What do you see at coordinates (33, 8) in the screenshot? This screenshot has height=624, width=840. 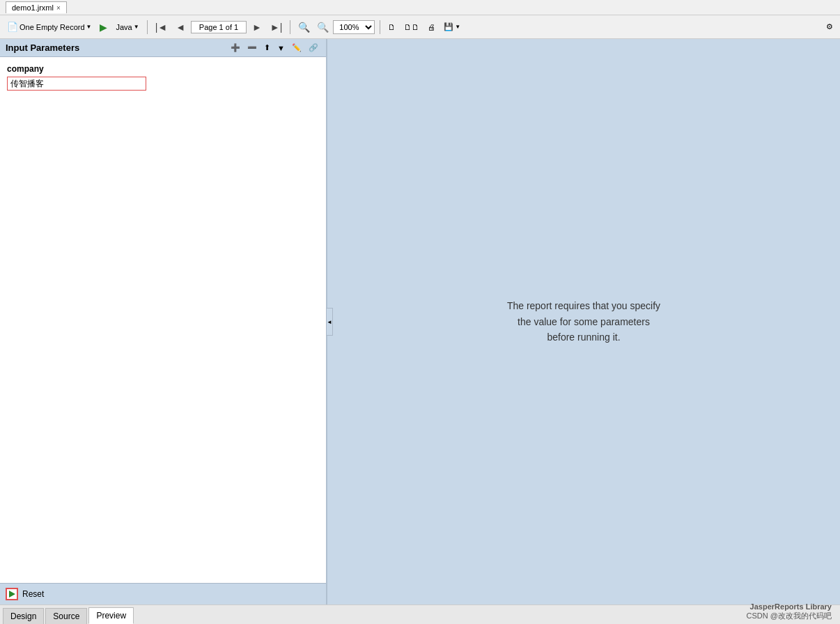 I see `file-tab-label: demo1.jrxml` at bounding box center [33, 8].